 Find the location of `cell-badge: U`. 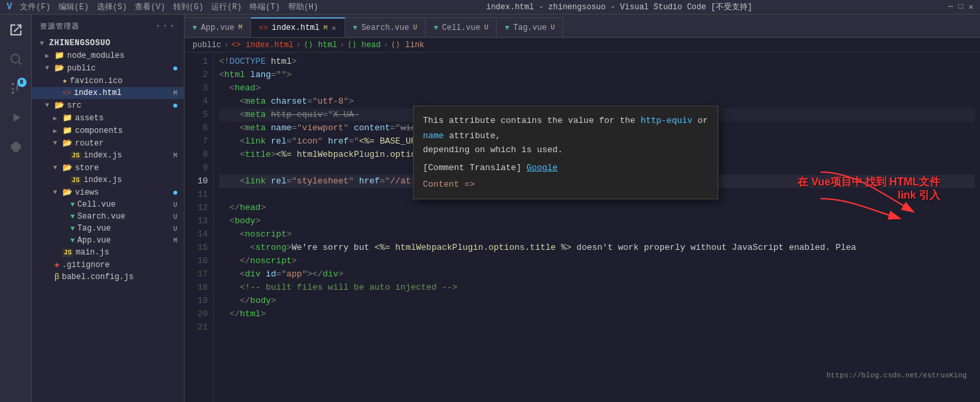

cell-badge: U is located at coordinates (175, 205).